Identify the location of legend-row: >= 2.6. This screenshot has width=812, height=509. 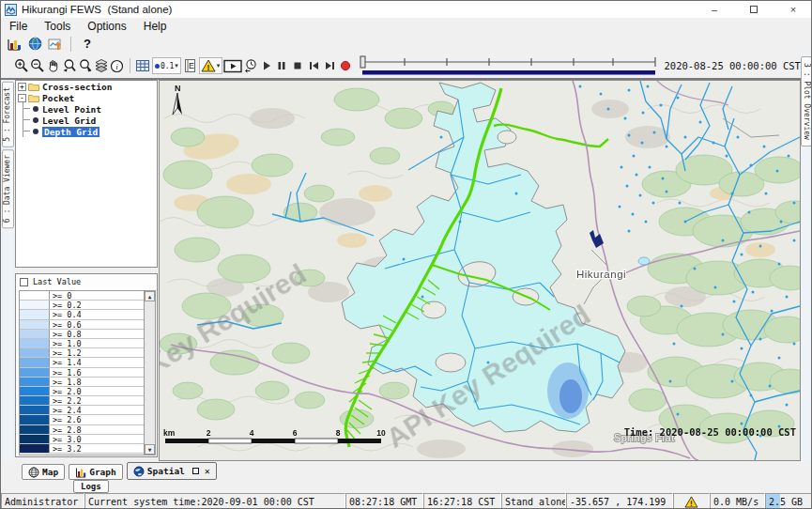
(87, 420).